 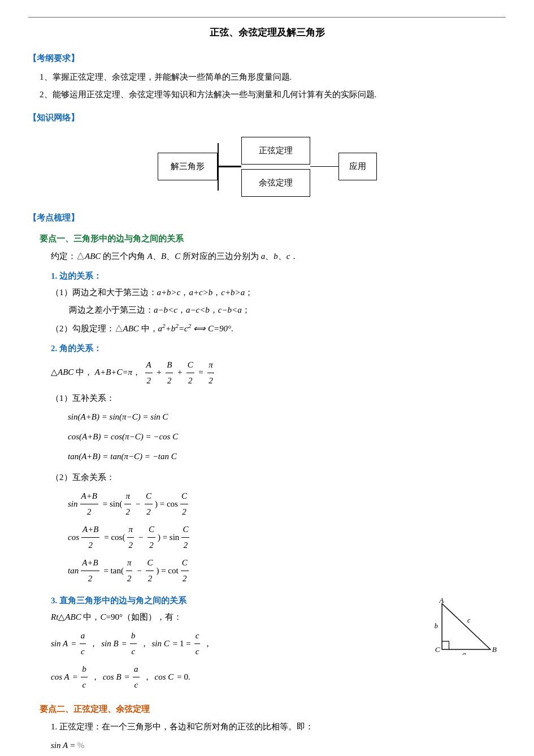 I want to click on supp-formula3: tan(A+B) = tan(π−C) = −tan C, so click(x=287, y=457).